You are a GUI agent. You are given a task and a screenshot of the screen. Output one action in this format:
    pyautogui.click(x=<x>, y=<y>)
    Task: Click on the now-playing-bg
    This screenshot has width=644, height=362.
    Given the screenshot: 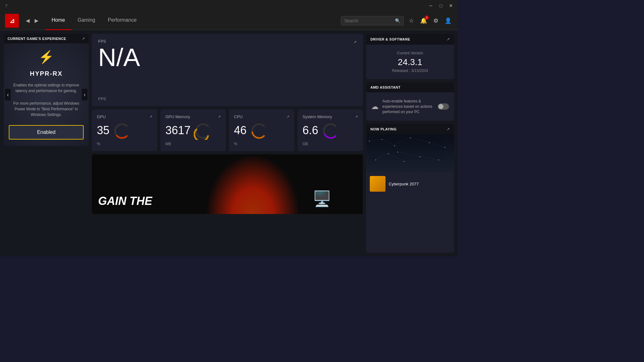 What is the action you would take?
    pyautogui.click(x=410, y=153)
    